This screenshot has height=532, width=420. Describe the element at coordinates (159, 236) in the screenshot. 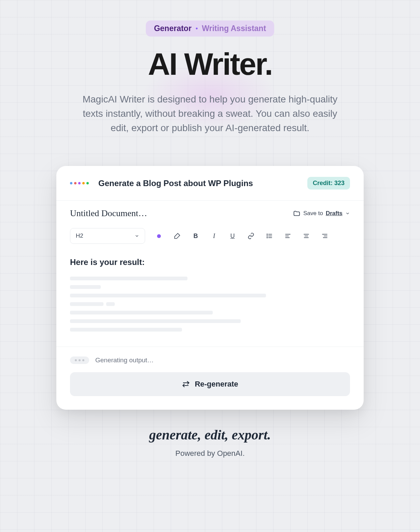

I see `color-dot-icon` at that location.